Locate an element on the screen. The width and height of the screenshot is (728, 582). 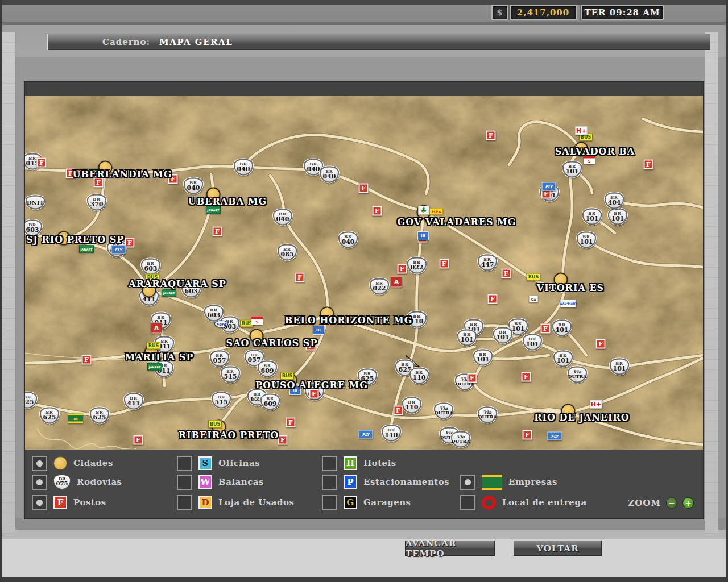
marker-walmart-icon: WAL*MART is located at coordinates (569, 304).